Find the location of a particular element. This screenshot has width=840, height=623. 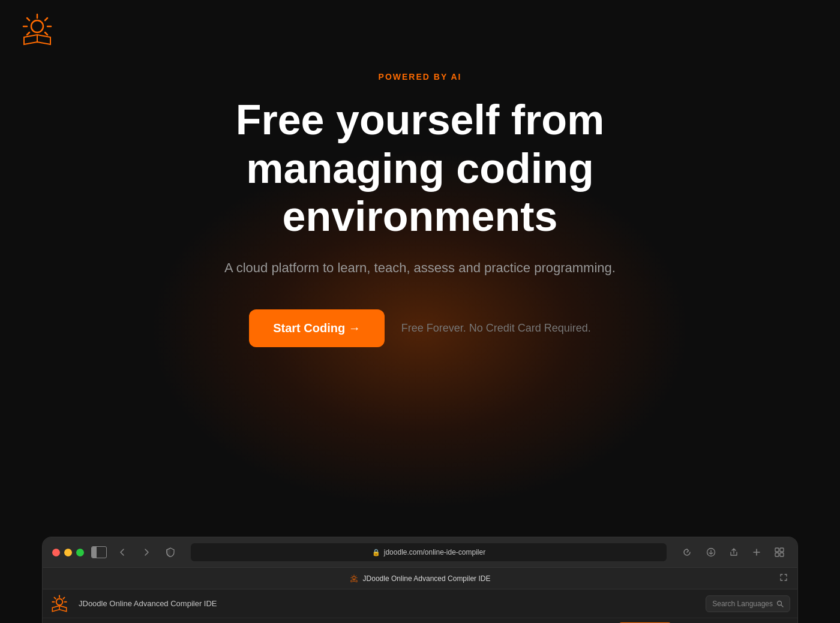

hero-cta-row: Start Coding → Free Forever. No Credit C… is located at coordinates (420, 329).